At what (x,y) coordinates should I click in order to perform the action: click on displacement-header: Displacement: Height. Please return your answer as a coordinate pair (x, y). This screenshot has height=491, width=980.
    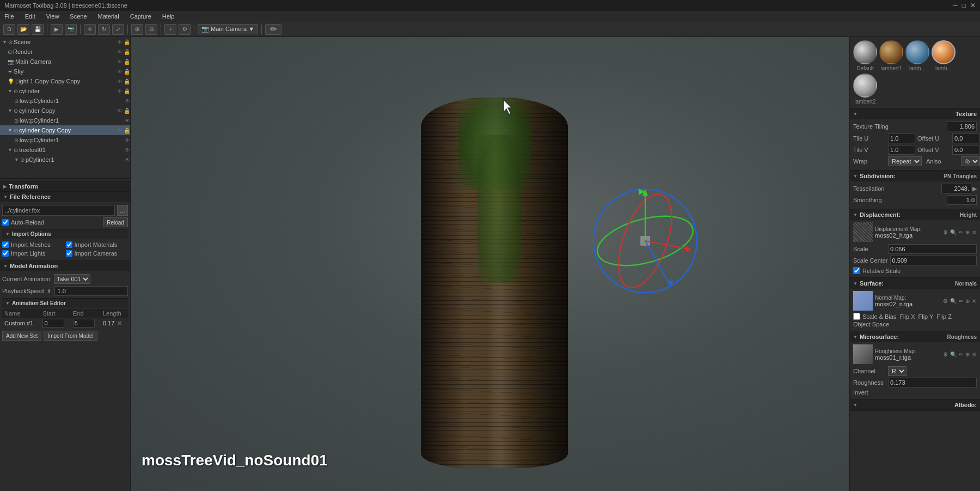
    Looking at the image, I should click on (915, 215).